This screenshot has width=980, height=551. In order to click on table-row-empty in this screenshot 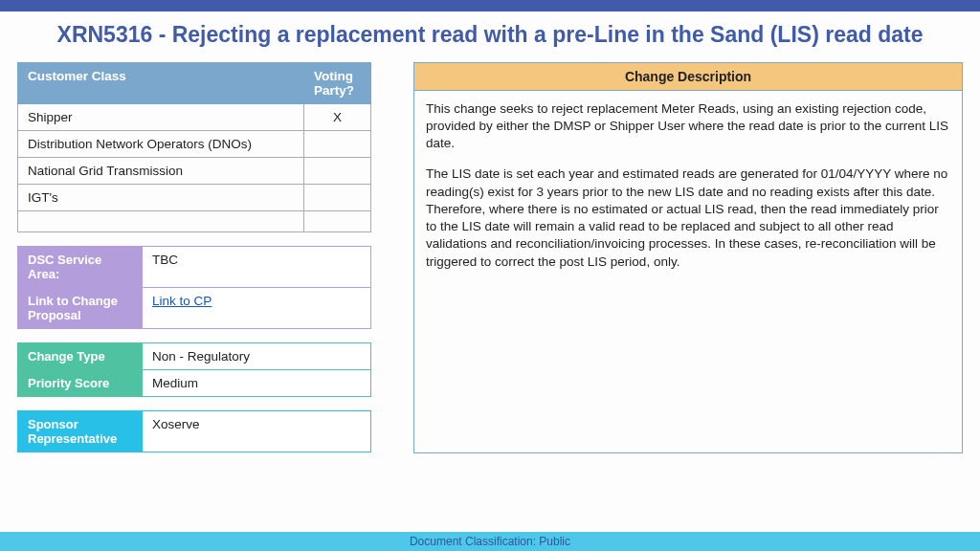, I will do `click(195, 221)`.